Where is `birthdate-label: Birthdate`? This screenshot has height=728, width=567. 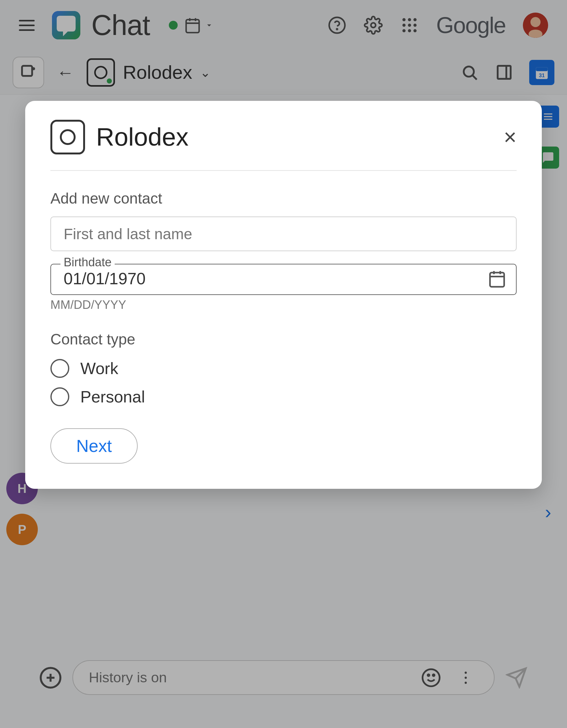
birthdate-label: Birthdate is located at coordinates (88, 262).